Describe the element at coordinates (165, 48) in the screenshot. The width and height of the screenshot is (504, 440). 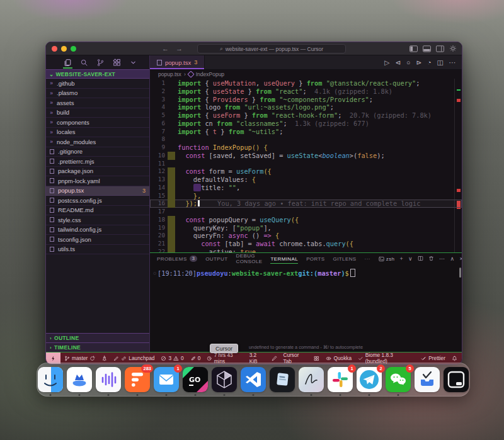
I see `back-icon: ←` at that location.